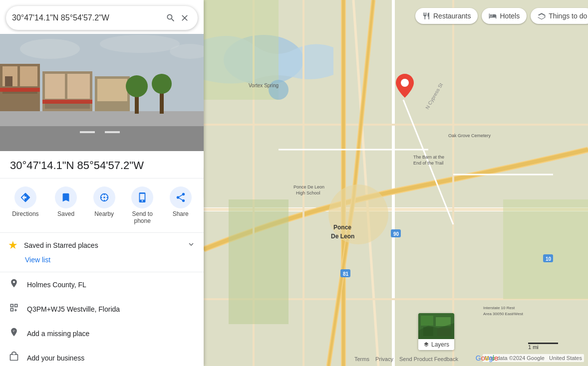  What do you see at coordinates (102, 245) in the screenshot?
I see `saved-header: ★ Saved in Starred places` at bounding box center [102, 245].